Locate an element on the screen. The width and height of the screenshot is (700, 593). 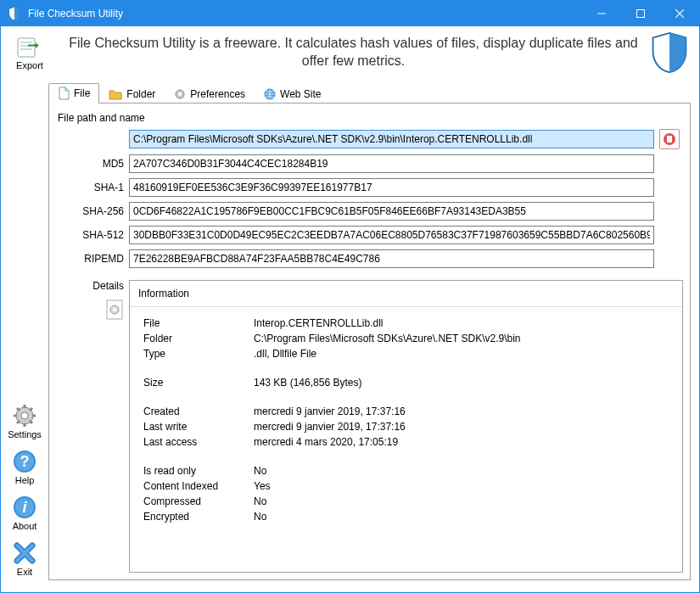
info-indexed-val: Yes is located at coordinates (462, 486).